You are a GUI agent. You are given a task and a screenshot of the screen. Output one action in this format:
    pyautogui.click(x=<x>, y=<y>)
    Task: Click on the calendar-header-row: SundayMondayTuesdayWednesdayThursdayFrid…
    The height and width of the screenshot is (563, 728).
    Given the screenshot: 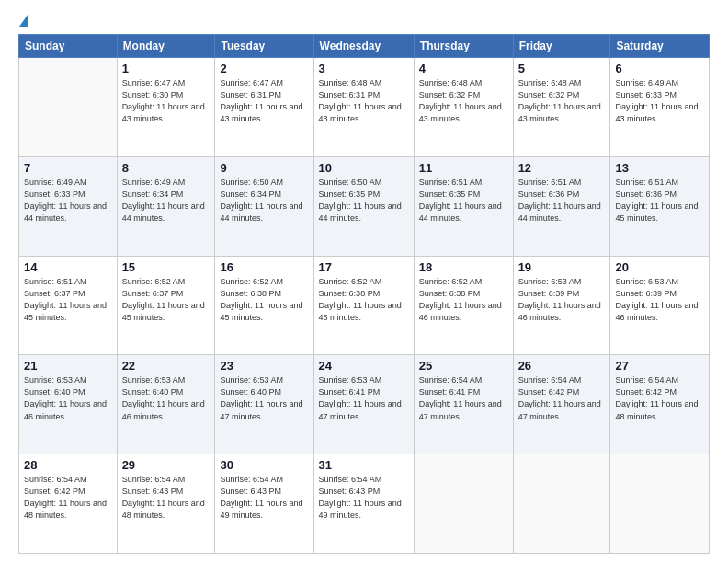 What is the action you would take?
    pyautogui.click(x=364, y=46)
    